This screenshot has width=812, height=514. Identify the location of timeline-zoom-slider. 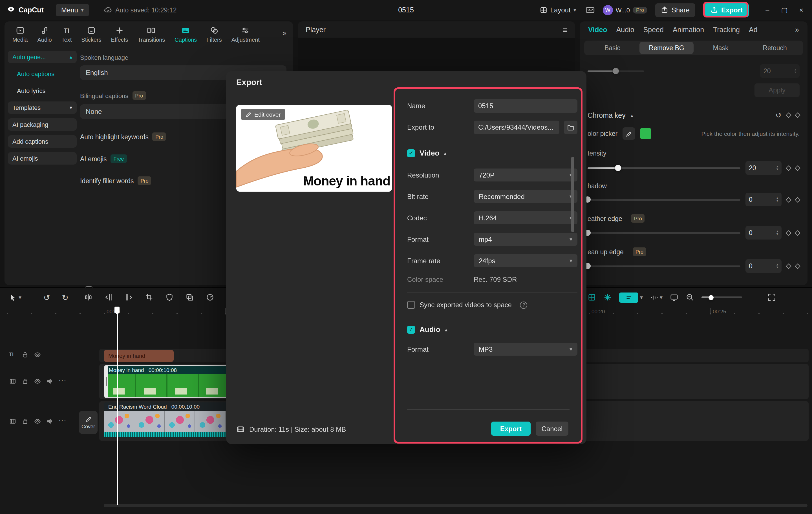
(722, 297).